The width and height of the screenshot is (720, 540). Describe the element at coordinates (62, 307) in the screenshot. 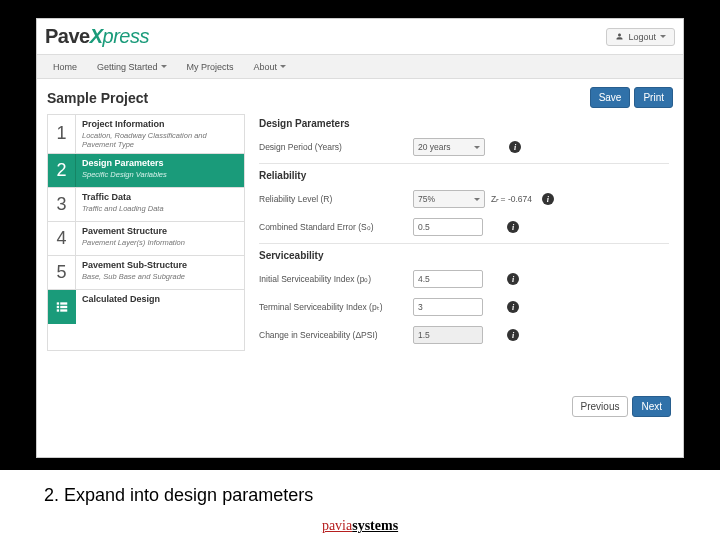

I see `list-icon` at that location.